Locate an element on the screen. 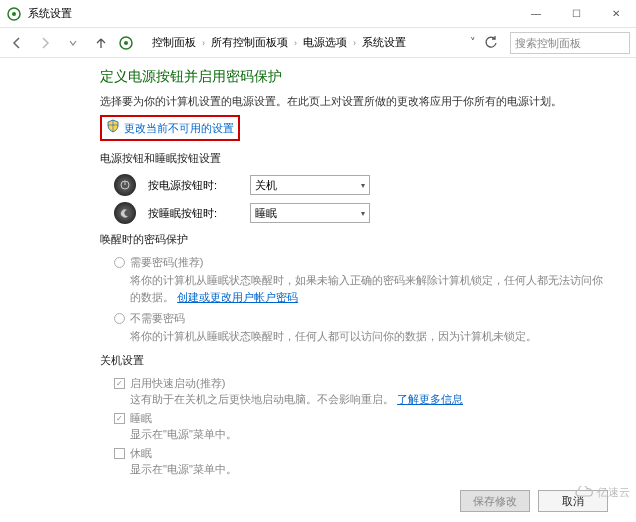 The image size is (636, 522). password-section-label: 唤醒时的密码保护 is located at coordinates (353, 240).